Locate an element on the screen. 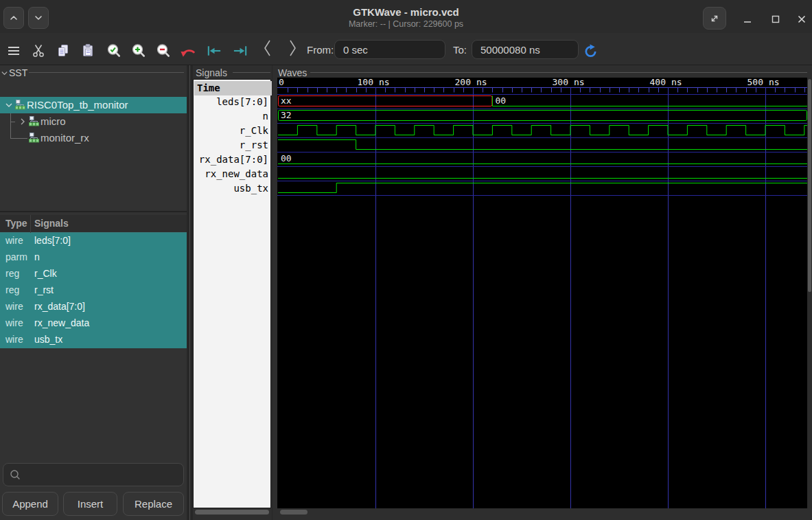 The image size is (812, 520). signal-row-leds[7:0]: wireleds[7:0] is located at coordinates (93, 241).